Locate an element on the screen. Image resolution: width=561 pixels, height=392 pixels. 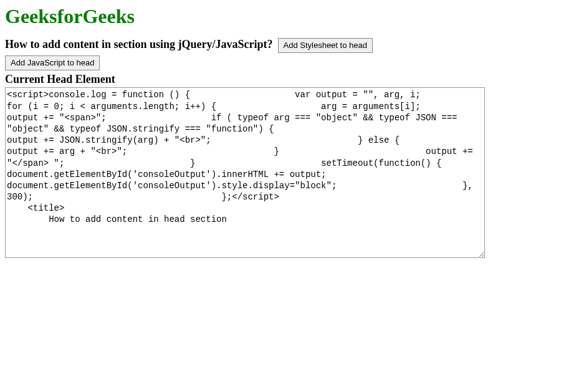
second-button-row: Add JavaScript to head is located at coordinates (280, 63).